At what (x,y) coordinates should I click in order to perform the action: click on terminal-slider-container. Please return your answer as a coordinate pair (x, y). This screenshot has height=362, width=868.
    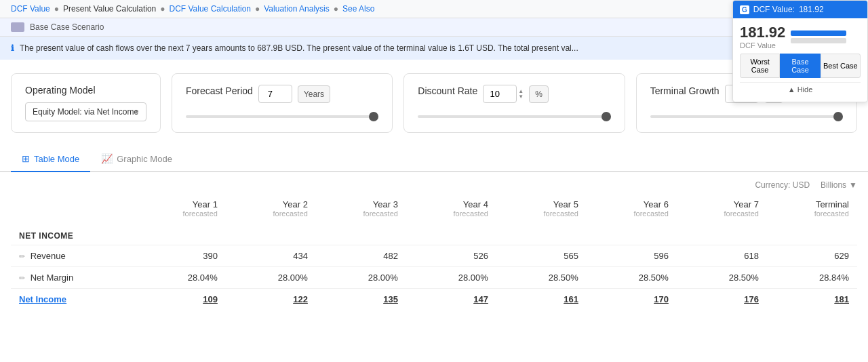
    Looking at the image, I should click on (747, 115).